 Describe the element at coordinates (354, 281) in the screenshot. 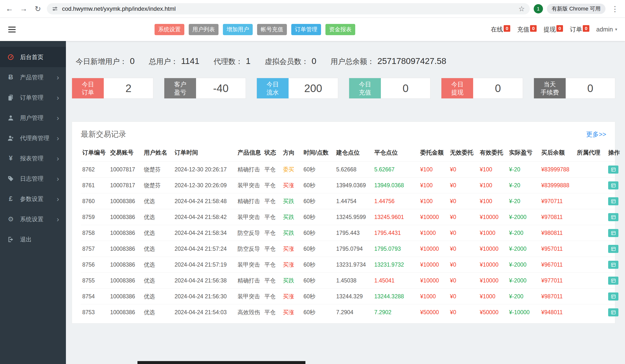

I see `cell-open: 1.45038` at that location.